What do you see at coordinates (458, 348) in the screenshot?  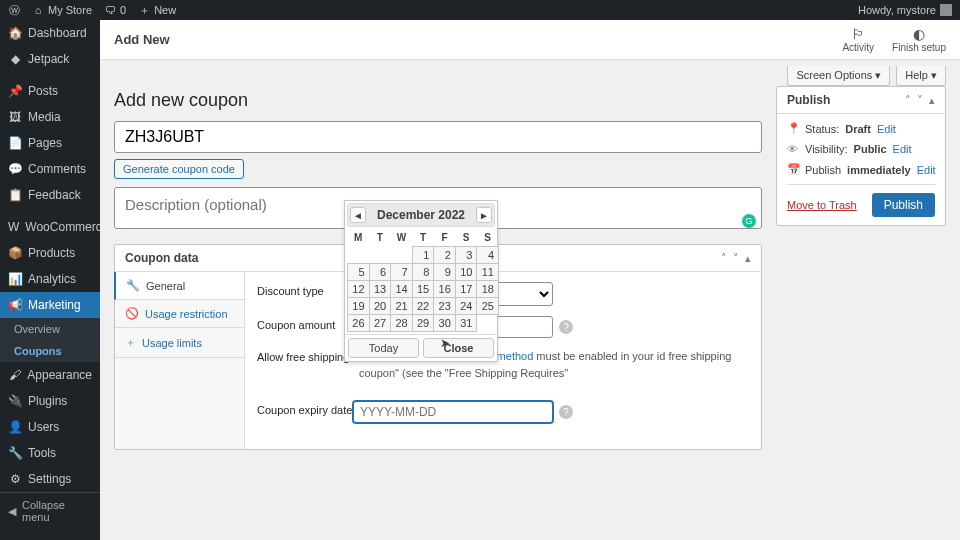 I see `close-button: Close` at bounding box center [458, 348].